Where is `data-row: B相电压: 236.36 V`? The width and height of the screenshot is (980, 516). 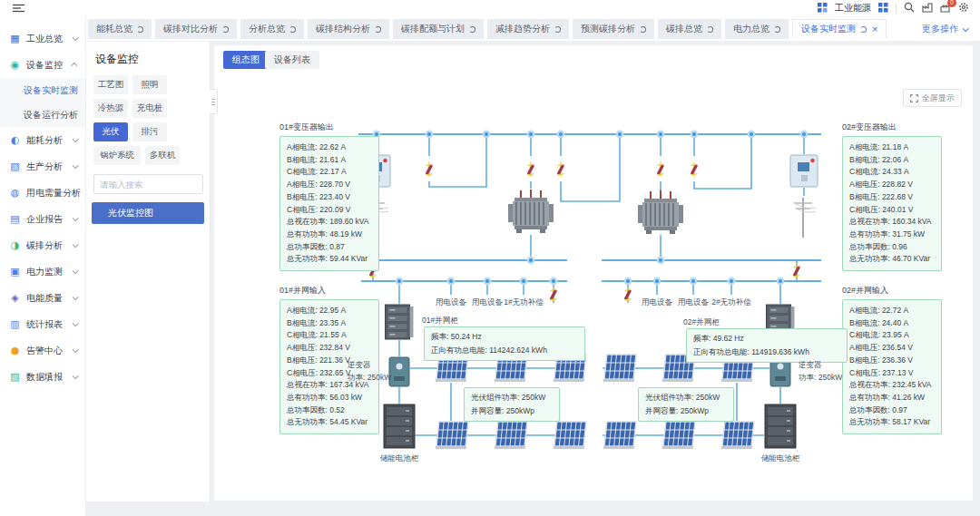 data-row: B相电压: 236.36 V is located at coordinates (895, 361).